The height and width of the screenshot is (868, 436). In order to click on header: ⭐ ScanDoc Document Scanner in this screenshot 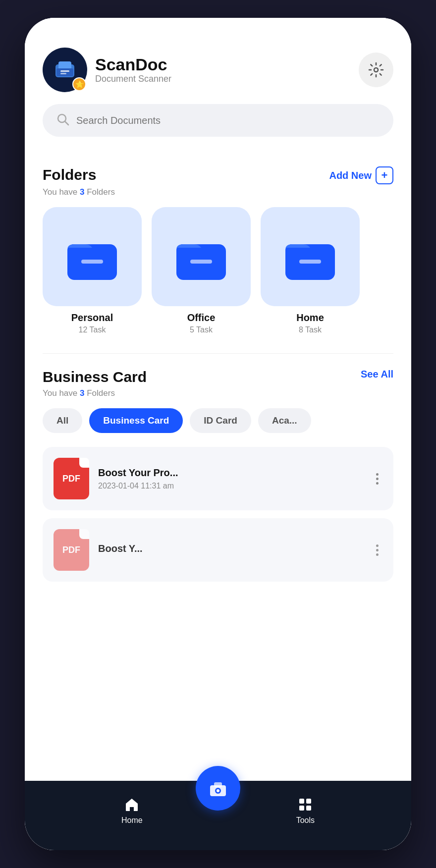, I will do `click(218, 61)`.